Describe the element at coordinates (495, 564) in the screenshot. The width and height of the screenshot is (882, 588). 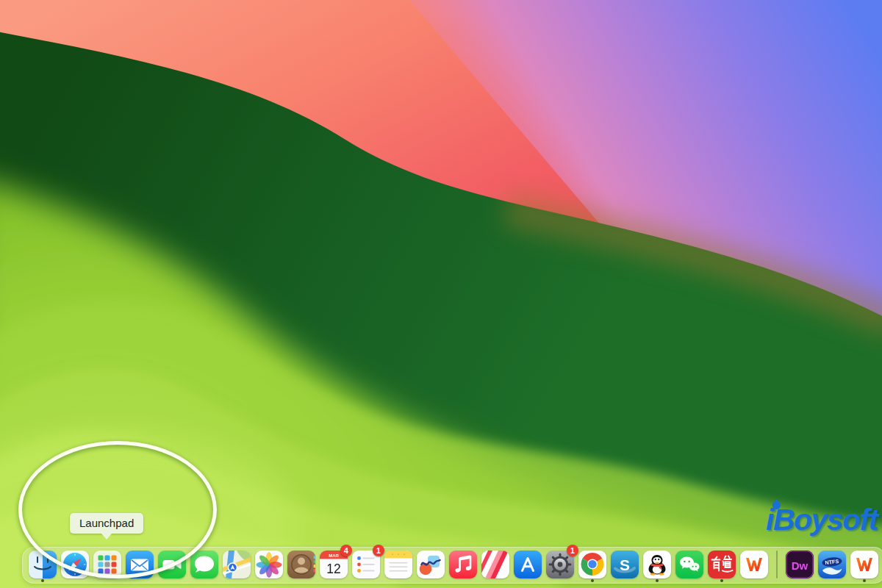
I see `news-icon: News` at that location.